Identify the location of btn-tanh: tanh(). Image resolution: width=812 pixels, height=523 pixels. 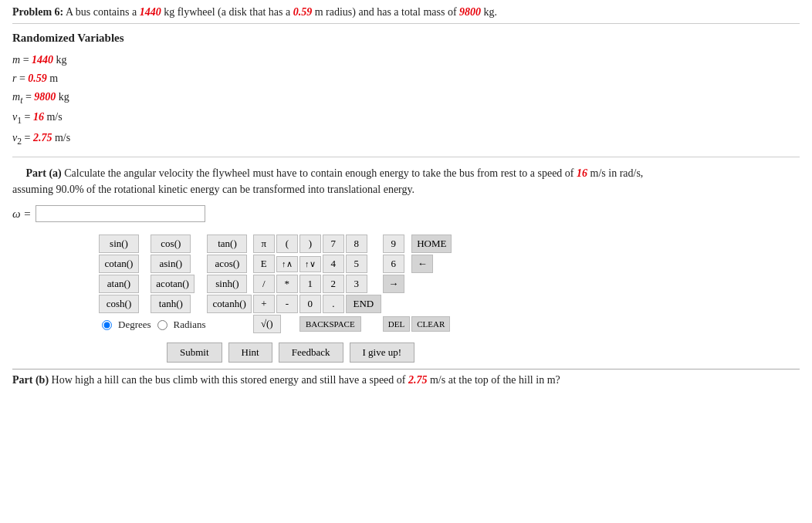
(171, 304).